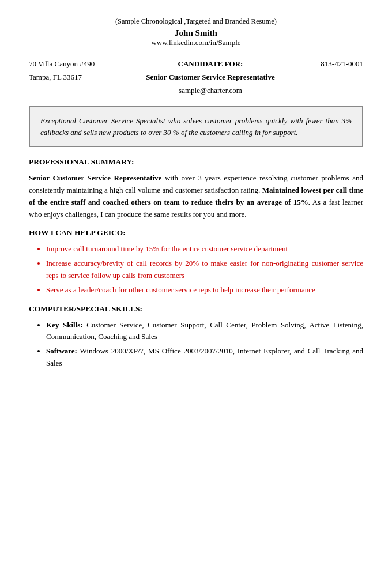 The image size is (392, 565). What do you see at coordinates (63, 233) in the screenshot?
I see `help-title-text: HOW I CAN HELP` at bounding box center [63, 233].